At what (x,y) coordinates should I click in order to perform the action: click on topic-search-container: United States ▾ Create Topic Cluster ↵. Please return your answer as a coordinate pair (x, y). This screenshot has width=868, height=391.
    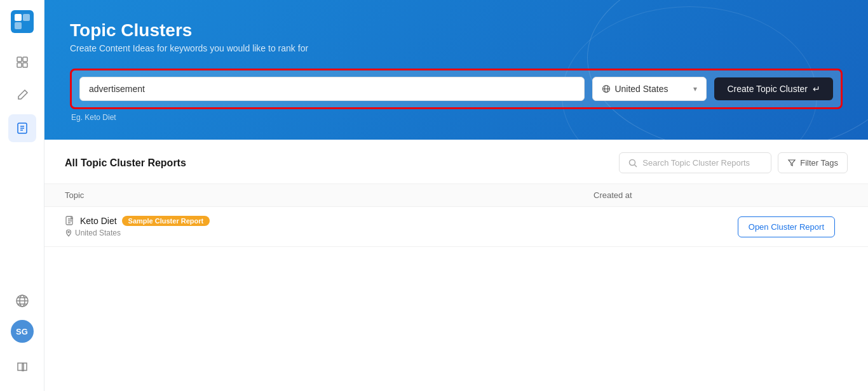
    Looking at the image, I should click on (456, 89).